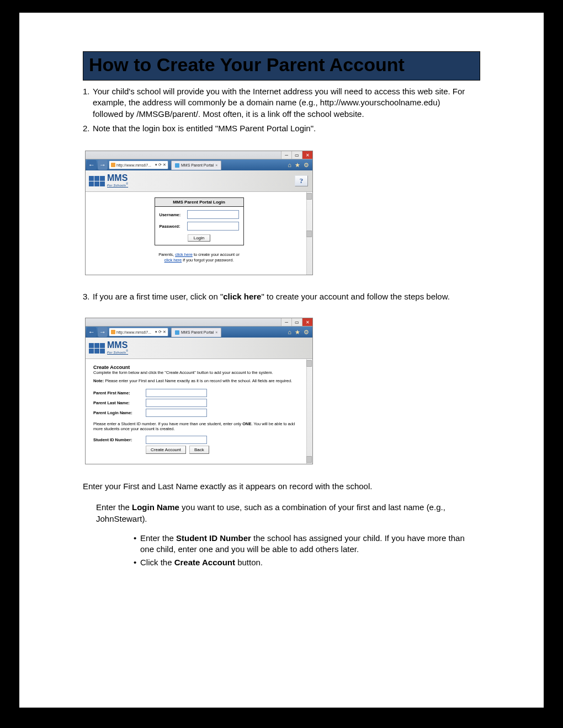 The image size is (563, 728). I want to click on help-button: ?, so click(301, 181).